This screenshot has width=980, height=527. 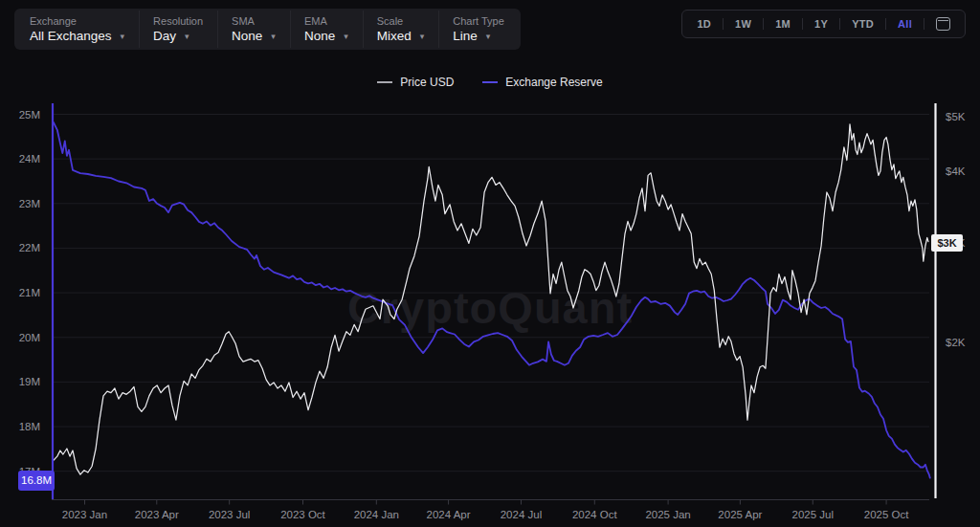 What do you see at coordinates (415, 82) in the screenshot?
I see `legend-item-price-usd: Price USD` at bounding box center [415, 82].